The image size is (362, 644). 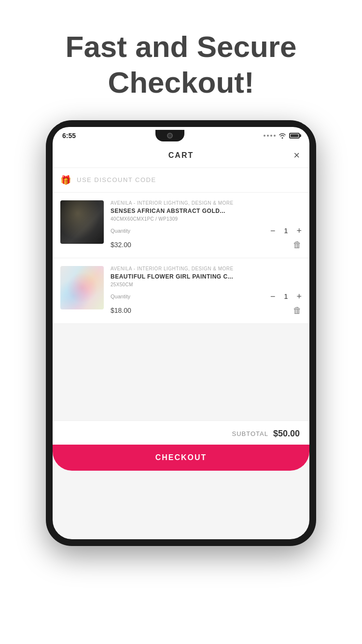 What do you see at coordinates (273, 231) in the screenshot?
I see `item-1-decrease-button: −` at bounding box center [273, 231].